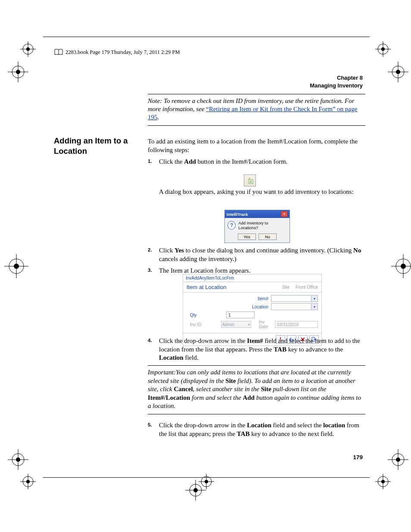  I want to click on site-value: Front Office, so click(307, 287).